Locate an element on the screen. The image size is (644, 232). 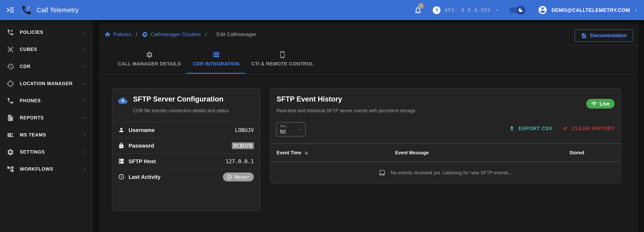
config-row-password: PasswordRCBUYN is located at coordinates (186, 146).